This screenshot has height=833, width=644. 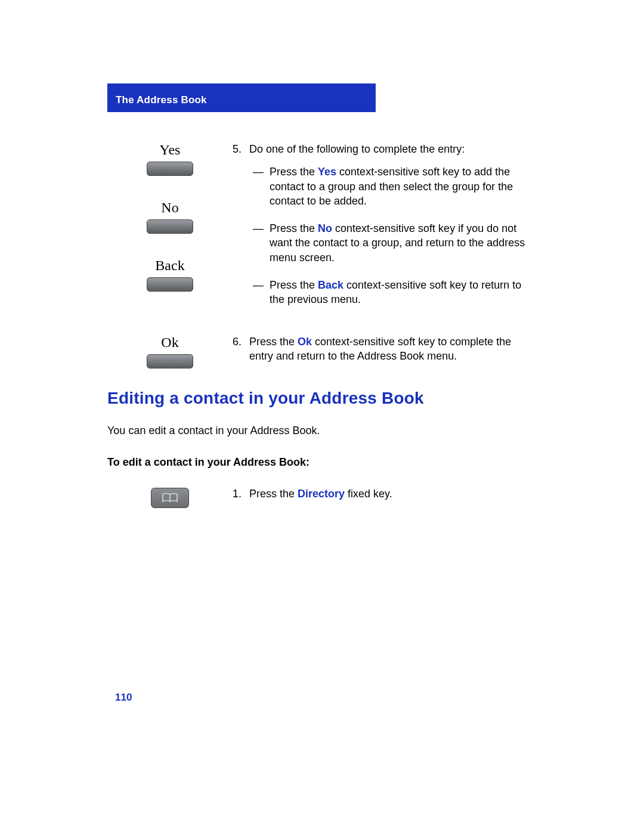 I want to click on section-subhead: To edit a contact in your Address Book:, so click(x=322, y=463).